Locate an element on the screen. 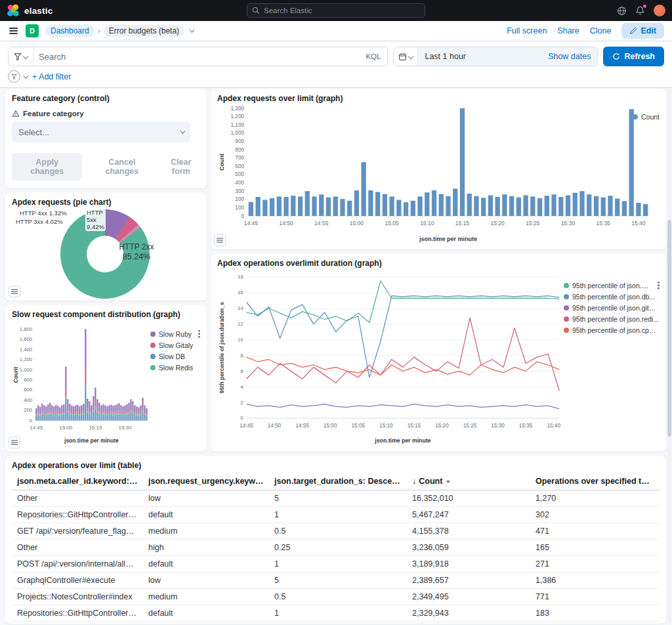 Image resolution: width=672 pixels, height=625 pixels. pie-chart: HTTP 2xx 85.24% HTTP 4xx 1.32% HTTP 3xx … is located at coordinates (106, 253).